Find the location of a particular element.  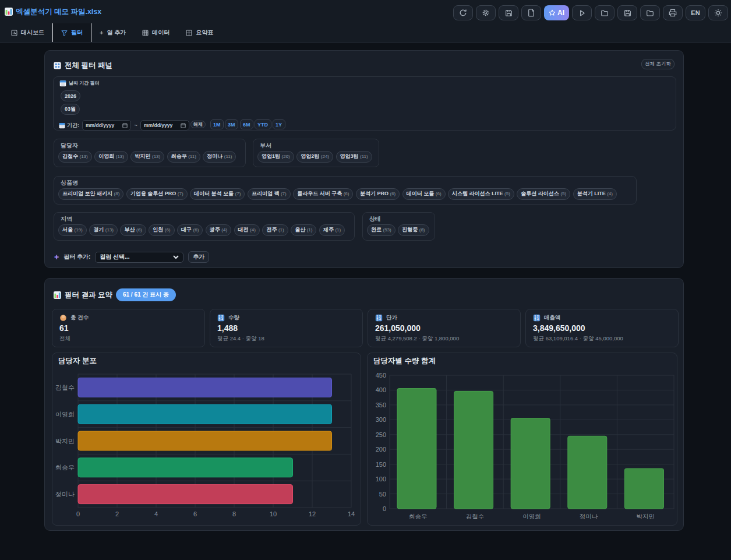

svg-text: 200 is located at coordinates (381, 449).